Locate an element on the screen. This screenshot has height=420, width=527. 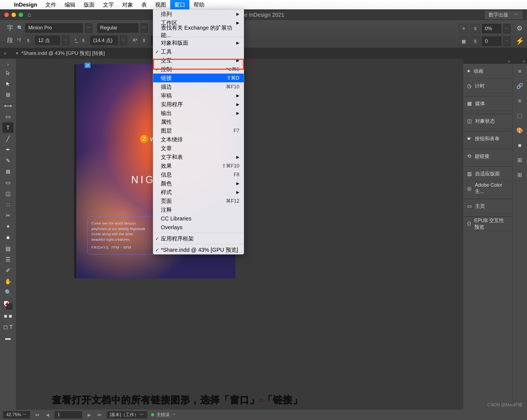
color-theme-tool: ■ ■ is located at coordinates (8, 316).